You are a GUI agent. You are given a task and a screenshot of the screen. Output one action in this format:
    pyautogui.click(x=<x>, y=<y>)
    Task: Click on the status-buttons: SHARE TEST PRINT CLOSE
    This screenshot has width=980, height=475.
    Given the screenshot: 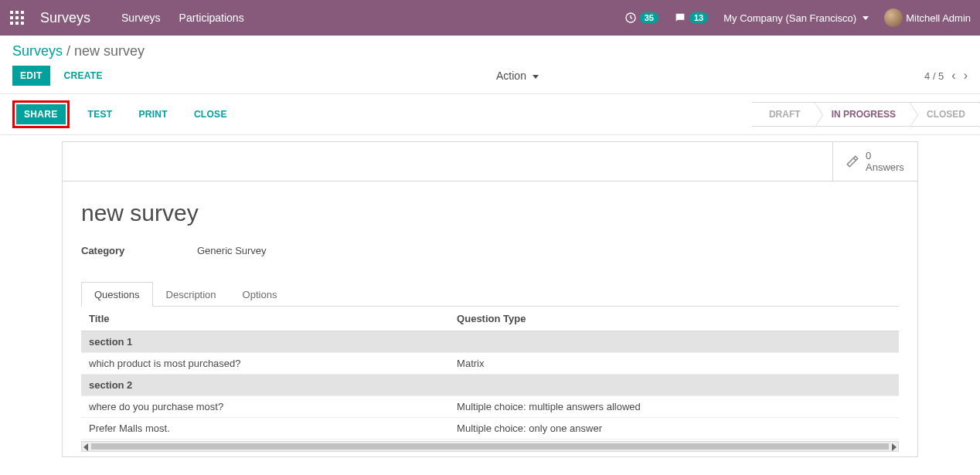 What is the action you would take?
    pyautogui.click(x=124, y=114)
    